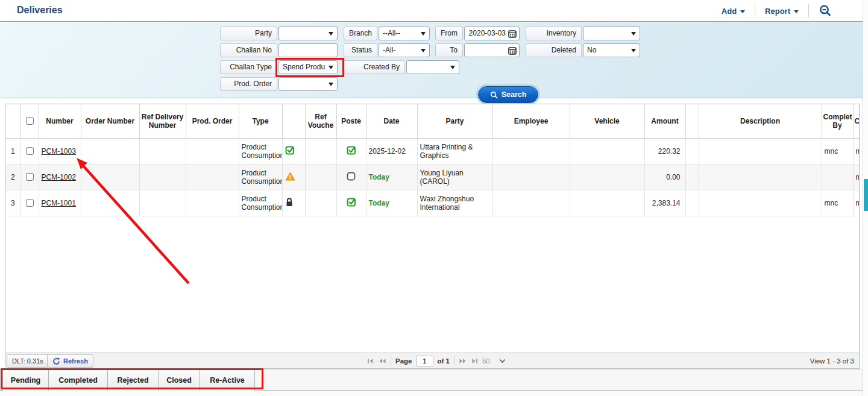  I want to click on prod-order-cell, so click(212, 177).